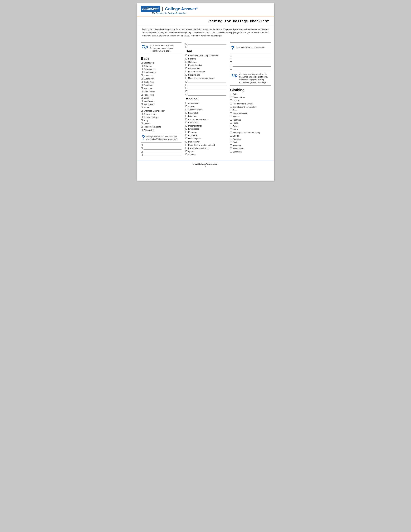  I want to click on list-item: First aid kit, so click(206, 135).